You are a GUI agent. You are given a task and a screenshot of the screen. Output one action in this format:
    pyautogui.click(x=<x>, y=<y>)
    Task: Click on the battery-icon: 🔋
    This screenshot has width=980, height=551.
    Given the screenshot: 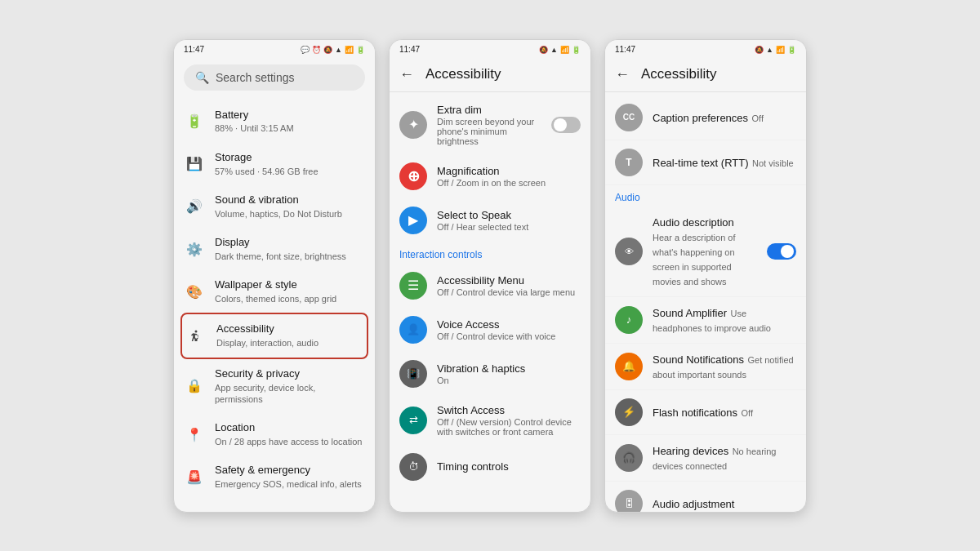 What is the action you would take?
    pyautogui.click(x=194, y=122)
    